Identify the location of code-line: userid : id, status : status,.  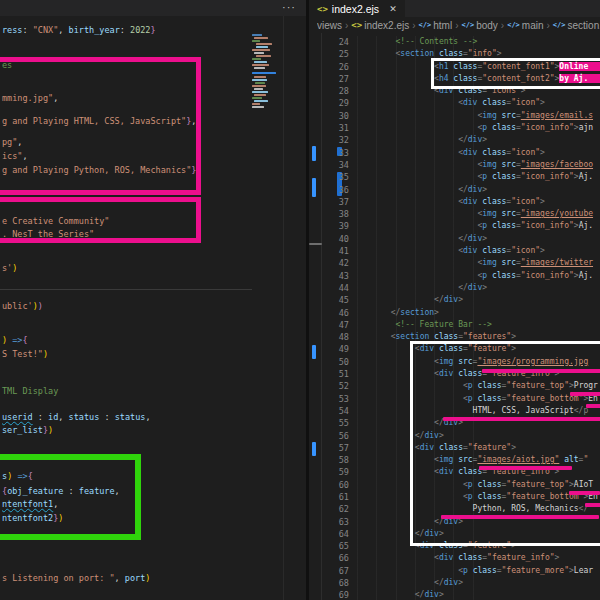
(76, 417).